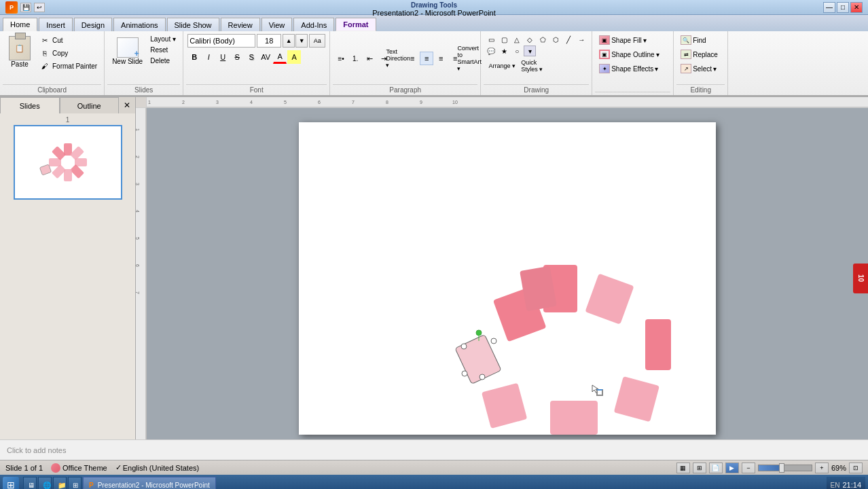 The height and width of the screenshot is (489, 868). What do you see at coordinates (716, 468) in the screenshot?
I see `view-reading-button: 📄` at bounding box center [716, 468].